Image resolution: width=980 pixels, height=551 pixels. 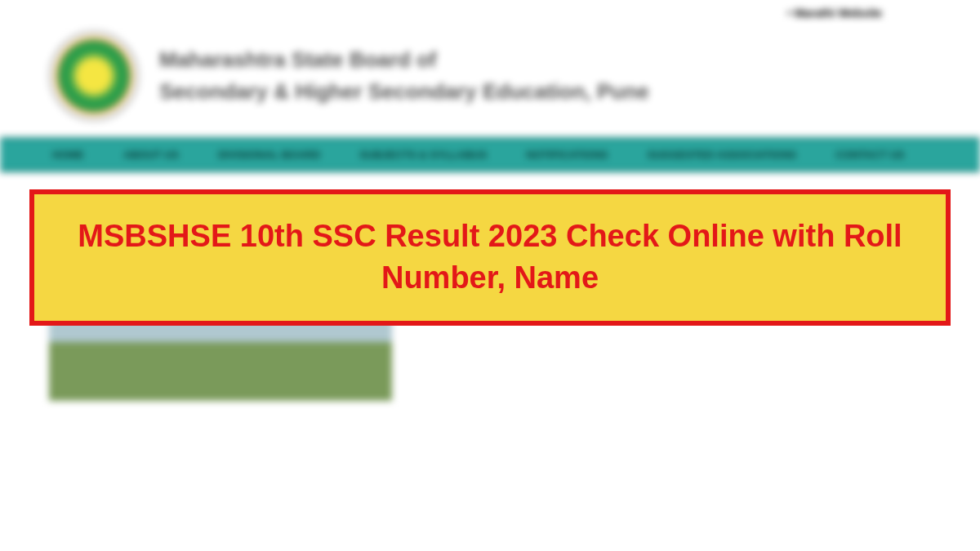 I want to click on nav-home: HOME, so click(x=69, y=155).